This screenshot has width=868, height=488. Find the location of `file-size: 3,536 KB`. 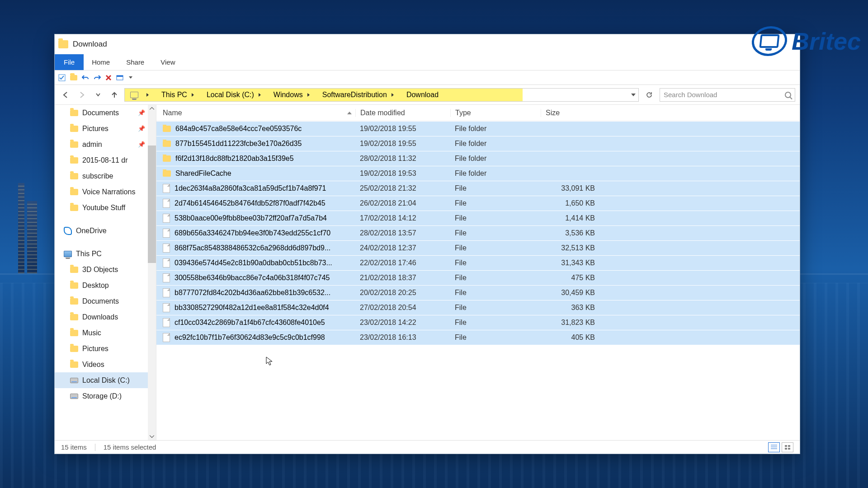

file-size: 3,536 KB is located at coordinates (570, 233).